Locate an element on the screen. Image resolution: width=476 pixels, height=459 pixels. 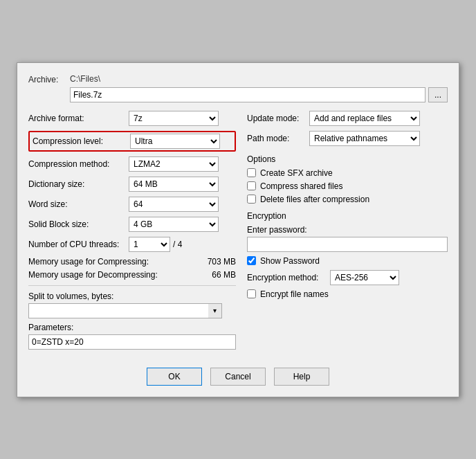
solid-block-select: 4 GB is located at coordinates (174, 224).